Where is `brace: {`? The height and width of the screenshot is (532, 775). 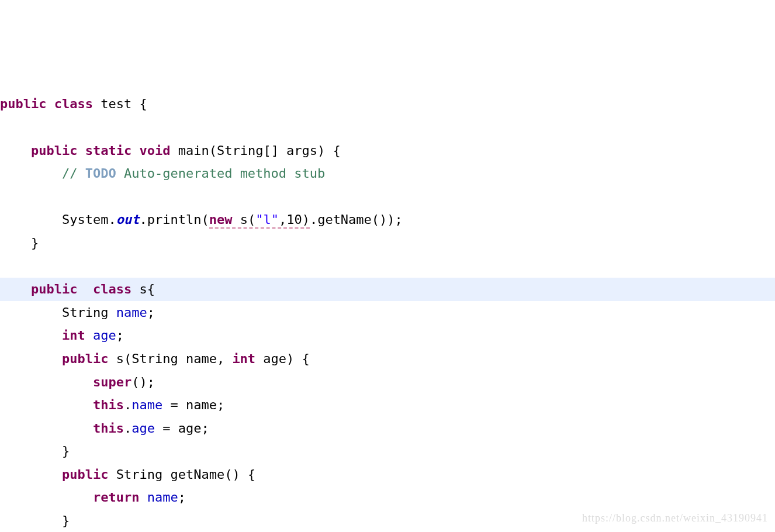
brace: { is located at coordinates (139, 104).